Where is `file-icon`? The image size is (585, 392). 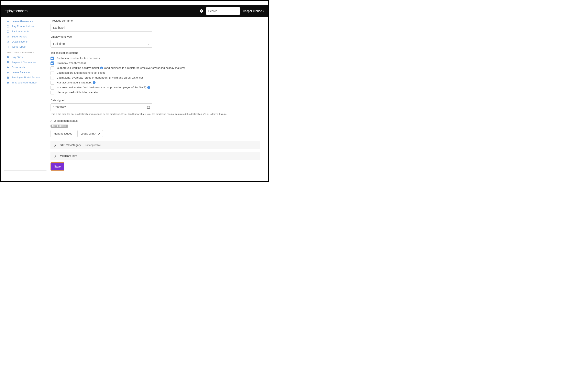 file-icon is located at coordinates (8, 57).